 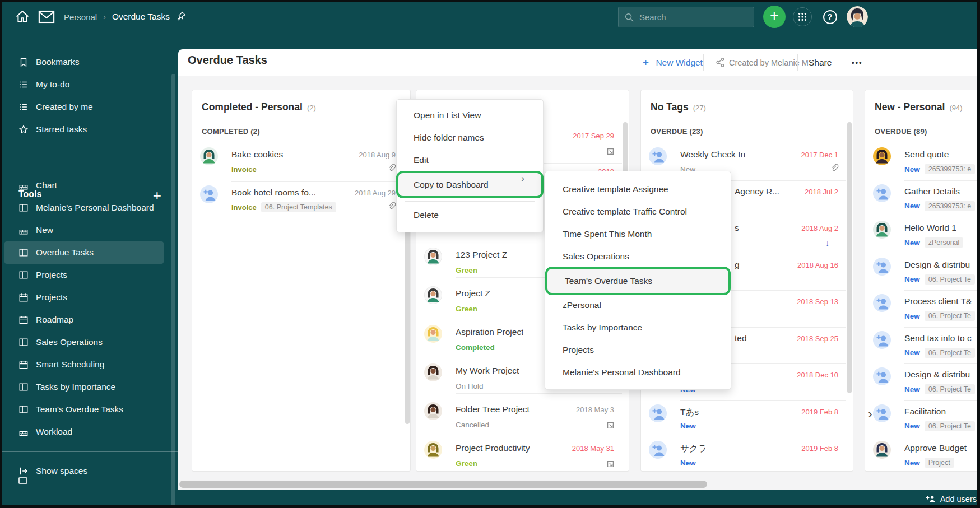 I want to click on sidebar-item: Workload, so click(x=83, y=432).